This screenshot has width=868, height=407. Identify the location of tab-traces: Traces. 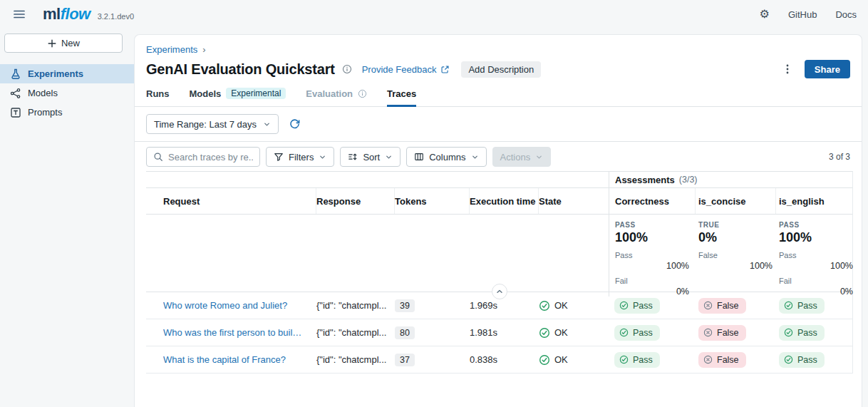
(402, 96).